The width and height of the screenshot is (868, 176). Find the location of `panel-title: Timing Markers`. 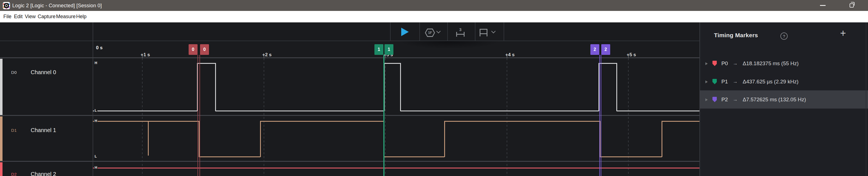

panel-title: Timing Markers is located at coordinates (736, 35).